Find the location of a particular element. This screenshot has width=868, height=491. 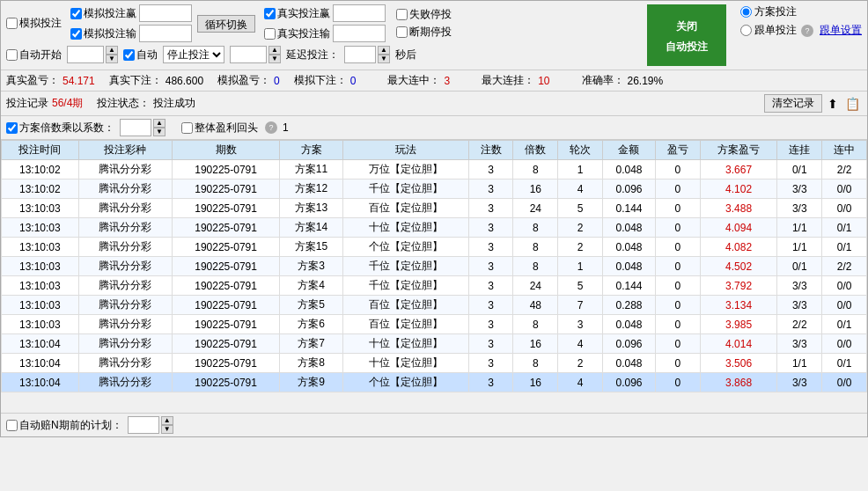

auto-stop-checkbox: 自动赔N期前的计划： is located at coordinates (64, 426).